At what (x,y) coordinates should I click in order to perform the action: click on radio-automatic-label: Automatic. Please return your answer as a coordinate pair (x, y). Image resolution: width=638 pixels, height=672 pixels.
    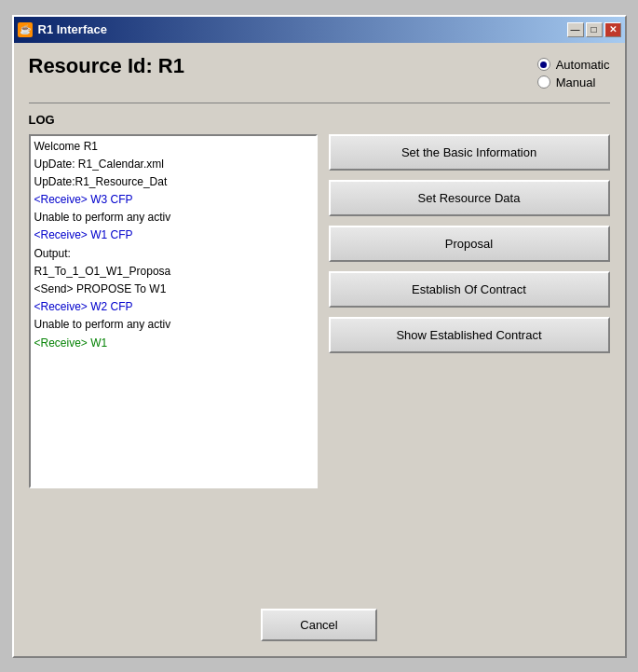
    Looking at the image, I should click on (583, 65).